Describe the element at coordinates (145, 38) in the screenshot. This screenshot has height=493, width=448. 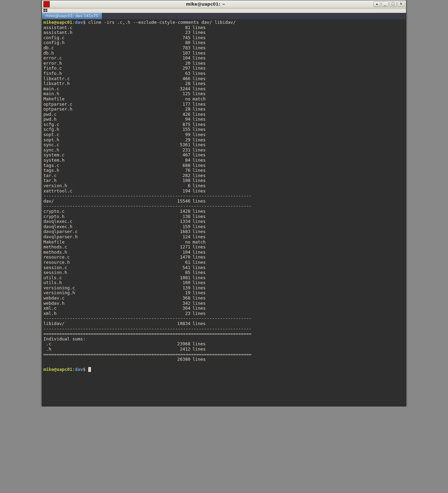
I see `output-row: config.c745lines` at that location.